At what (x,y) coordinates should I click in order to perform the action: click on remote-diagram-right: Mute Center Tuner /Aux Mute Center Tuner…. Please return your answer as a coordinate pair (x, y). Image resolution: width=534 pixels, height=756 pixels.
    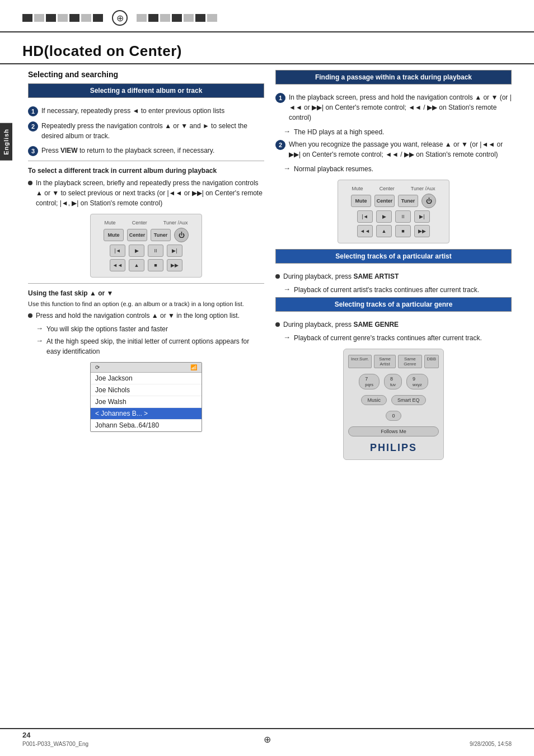
    Looking at the image, I should click on (394, 212).